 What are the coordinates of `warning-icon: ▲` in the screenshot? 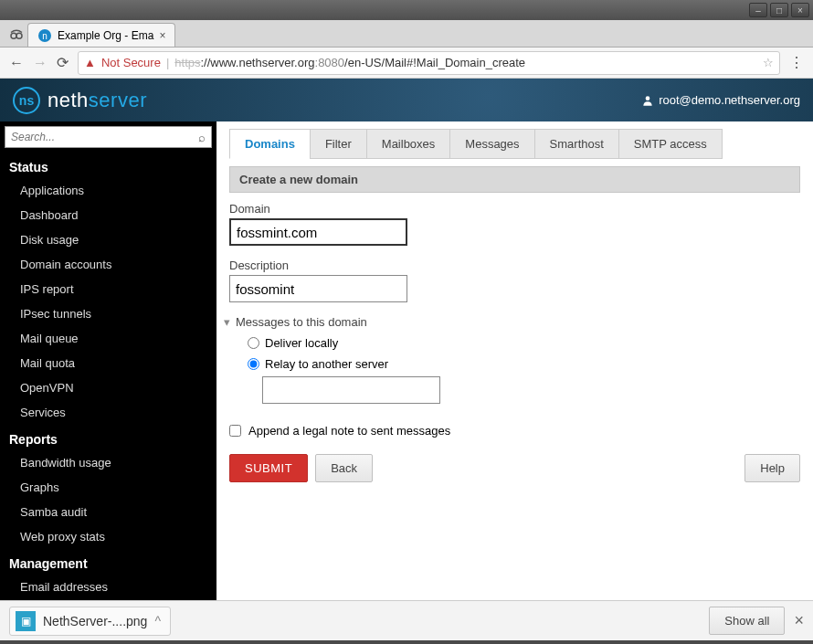 It's located at (90, 62).